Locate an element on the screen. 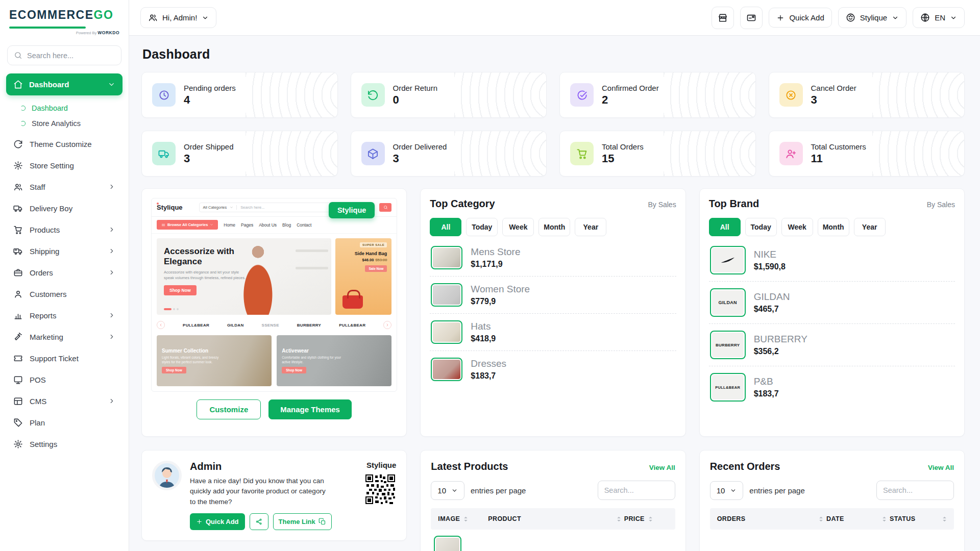 Image resolution: width=980 pixels, height=551 pixels. powered-by-label: Powered By is located at coordinates (86, 33).